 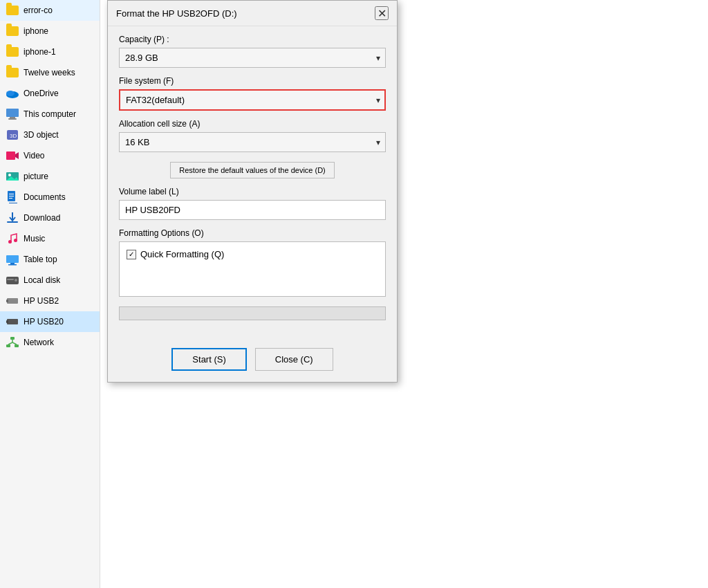 What do you see at coordinates (252, 269) in the screenshot?
I see `formatting-options-box: ✓ Quick Formatting (Q)` at bounding box center [252, 269].